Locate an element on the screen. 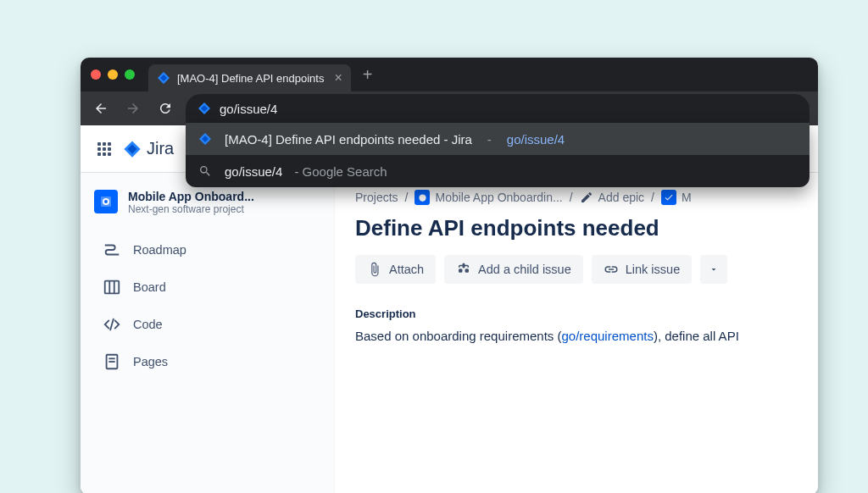 The height and width of the screenshot is (493, 868). code-icon is located at coordinates (112, 324).